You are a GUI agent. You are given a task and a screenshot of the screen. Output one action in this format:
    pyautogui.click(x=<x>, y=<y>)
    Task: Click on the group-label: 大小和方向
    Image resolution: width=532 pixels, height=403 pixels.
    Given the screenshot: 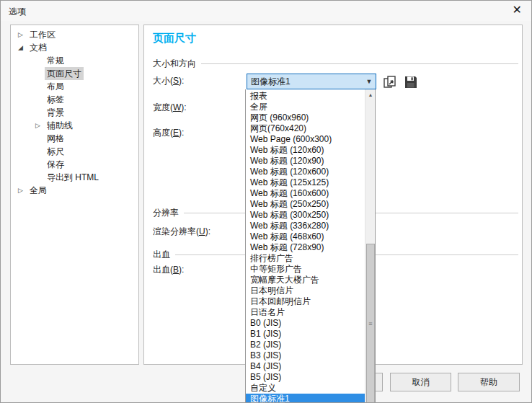 What is the action you would take?
    pyautogui.click(x=174, y=63)
    